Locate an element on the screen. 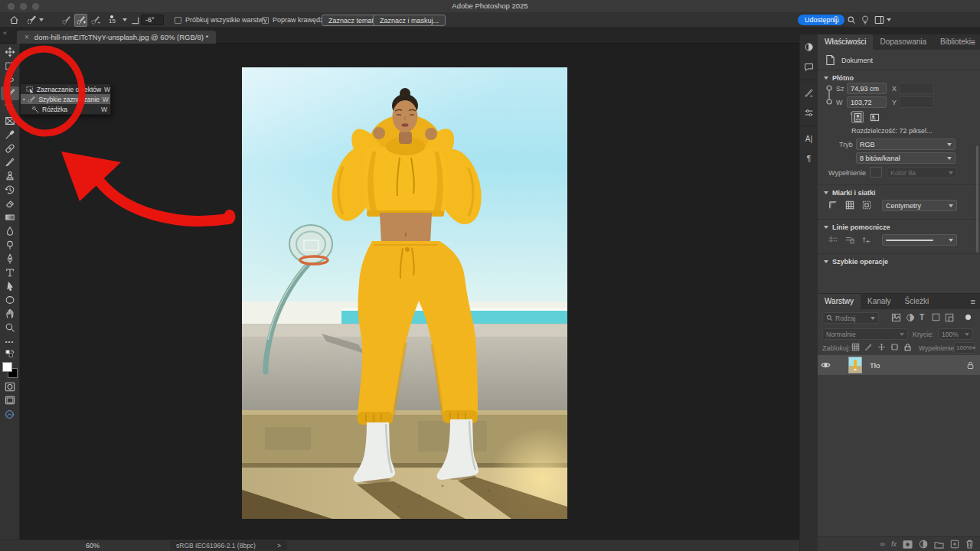 The image size is (980, 551). default-colors-button is located at coordinates (10, 354).